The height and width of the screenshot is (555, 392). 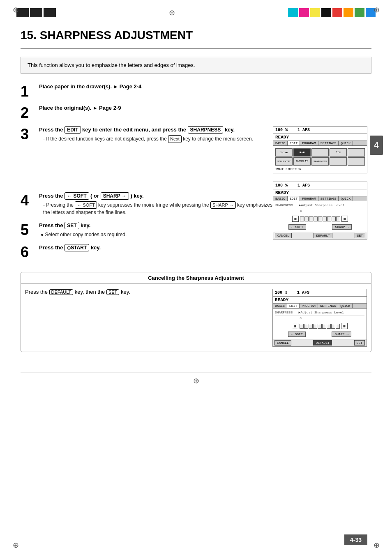 What do you see at coordinates (283, 343) in the screenshot?
I see `sc3-cancel-btn: CANCEL` at bounding box center [283, 343].